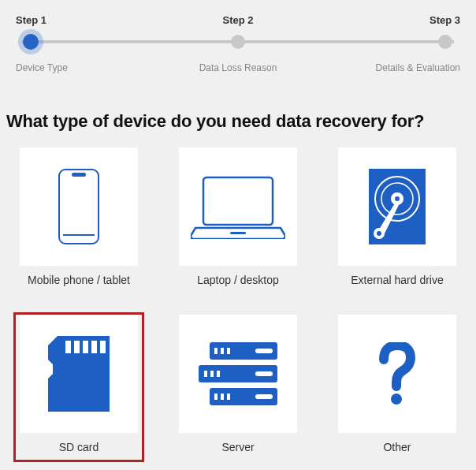  I want to click on tile-laptop: Laptop / desktop, so click(238, 220).